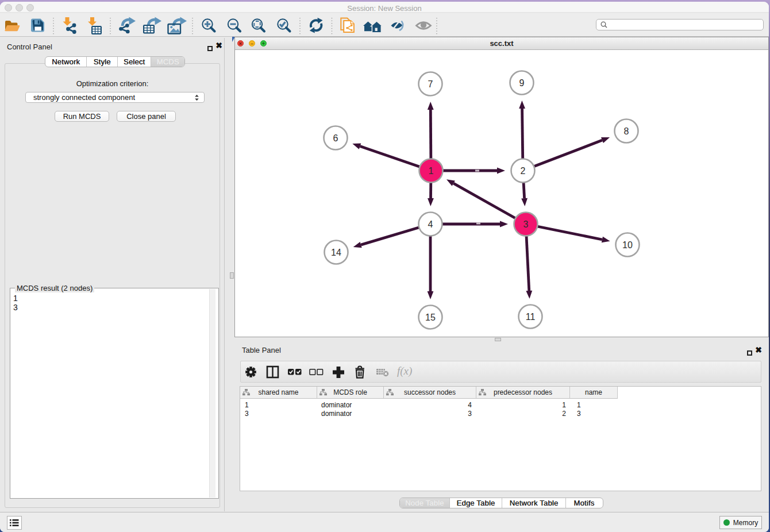  Describe the element at coordinates (627, 245) in the screenshot. I see `svg-text: 10` at that location.